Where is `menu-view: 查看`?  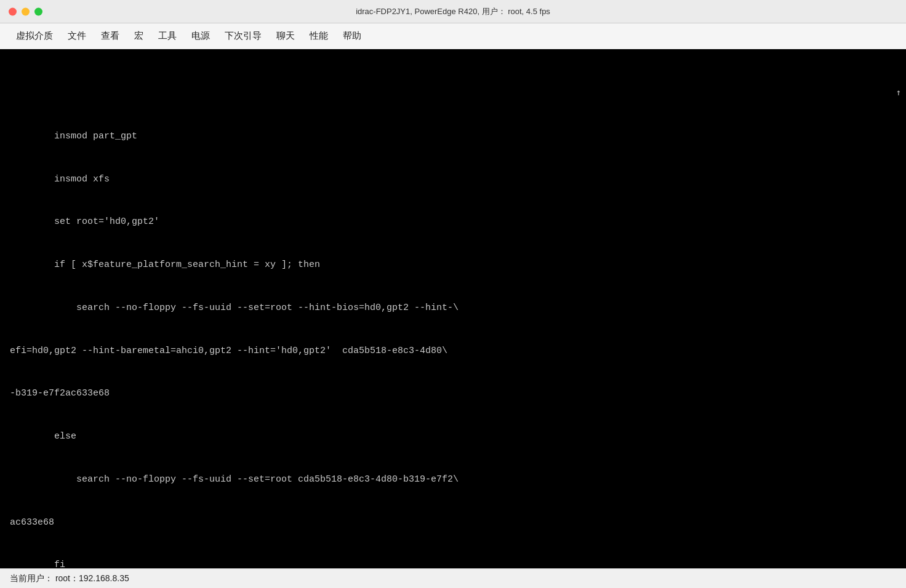
menu-view: 查看 is located at coordinates (110, 36).